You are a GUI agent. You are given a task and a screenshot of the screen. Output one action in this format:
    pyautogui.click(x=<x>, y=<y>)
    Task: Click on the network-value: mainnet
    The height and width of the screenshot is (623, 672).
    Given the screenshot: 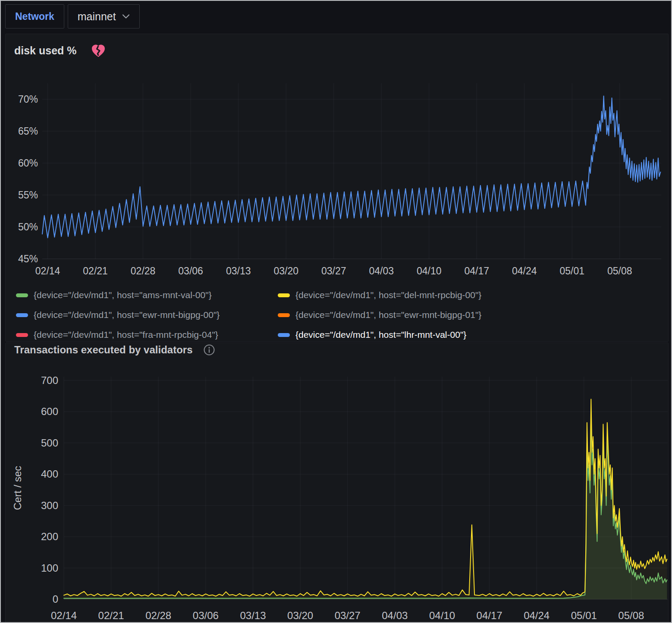 What is the action you would take?
    pyautogui.click(x=97, y=16)
    